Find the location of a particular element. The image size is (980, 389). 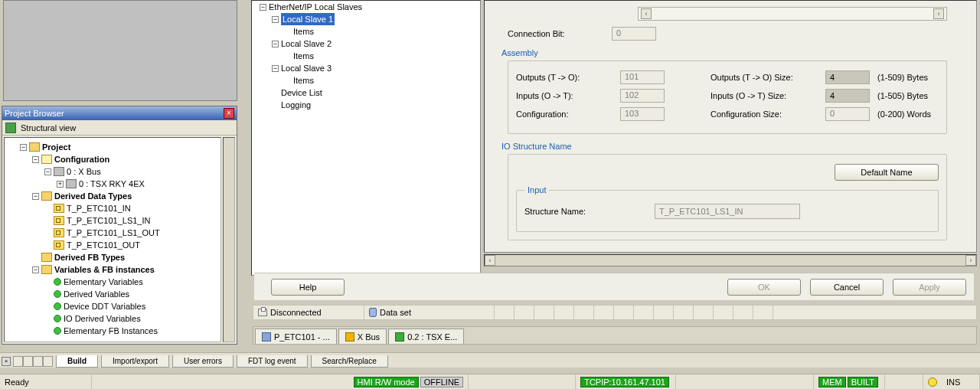

scrollbar-vertical is located at coordinates (229, 240).